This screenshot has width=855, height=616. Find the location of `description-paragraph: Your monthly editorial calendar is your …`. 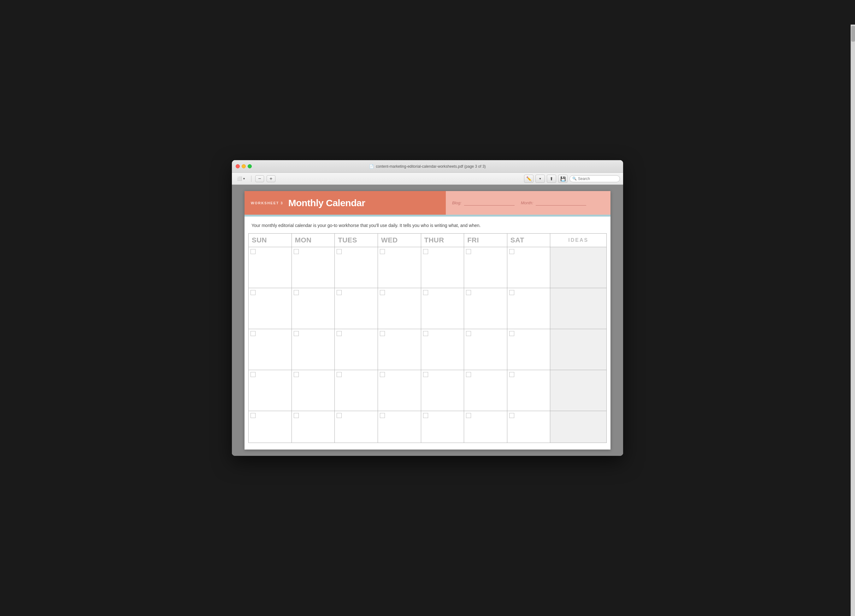

description-paragraph: Your monthly editorial calendar is your … is located at coordinates (428, 225).